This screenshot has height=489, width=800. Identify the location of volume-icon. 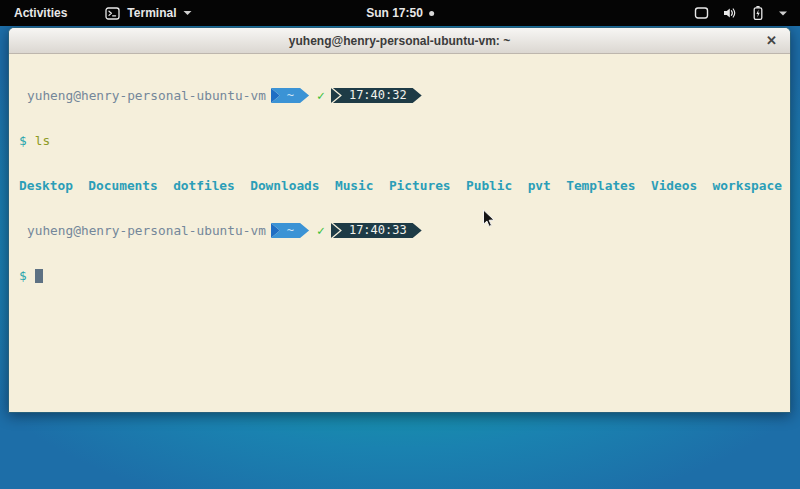
(730, 13).